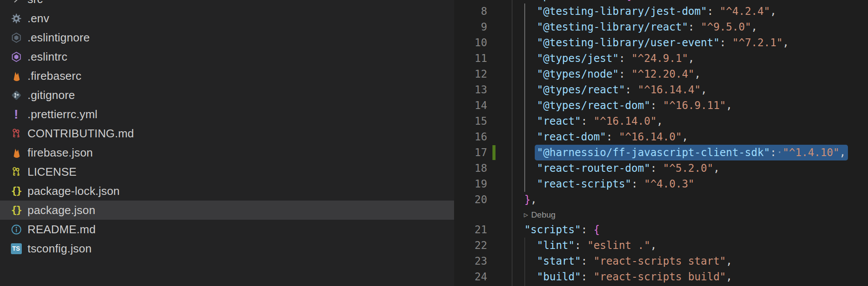 This screenshot has width=868, height=286. I want to click on code-token: "^4.2.4", so click(745, 11).